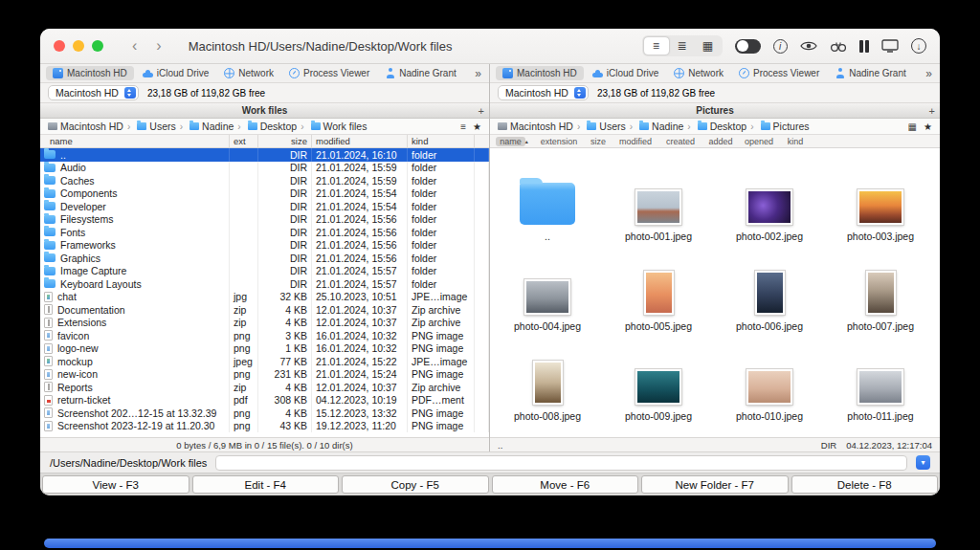  What do you see at coordinates (547, 379) in the screenshot?
I see `grid-item: photo-008.jpeg` at bounding box center [547, 379].